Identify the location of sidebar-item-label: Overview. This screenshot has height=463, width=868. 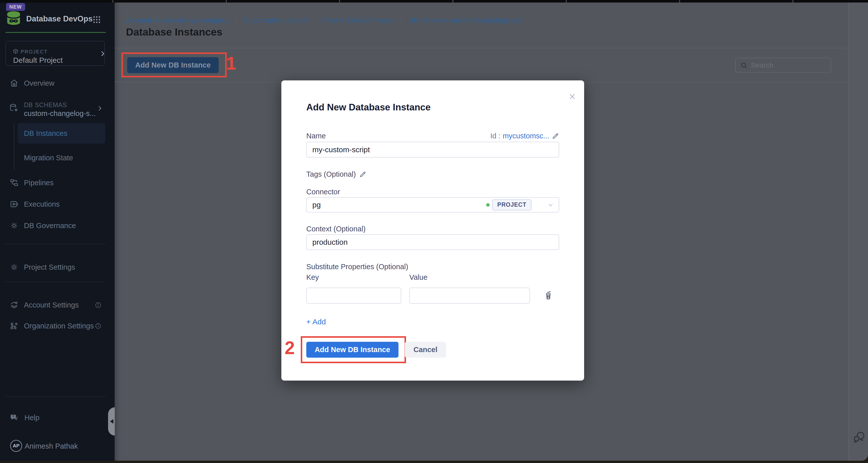
(39, 83).